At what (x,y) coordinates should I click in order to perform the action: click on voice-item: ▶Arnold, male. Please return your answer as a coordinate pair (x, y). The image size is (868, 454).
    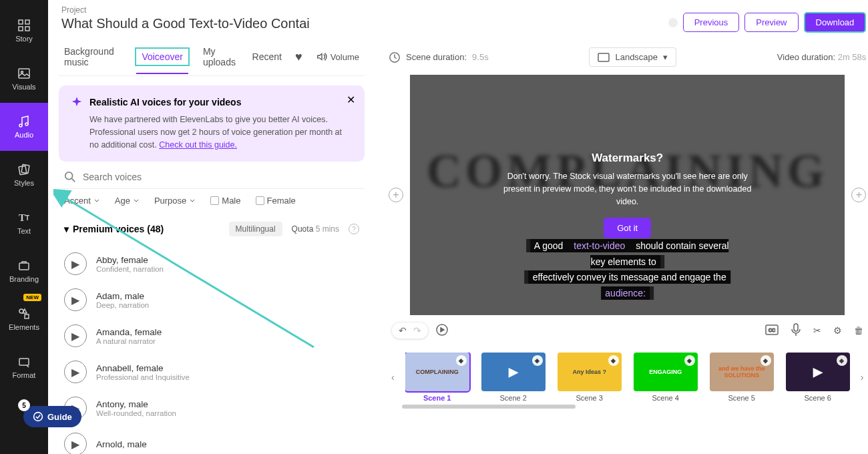
    Looking at the image, I should click on (212, 440).